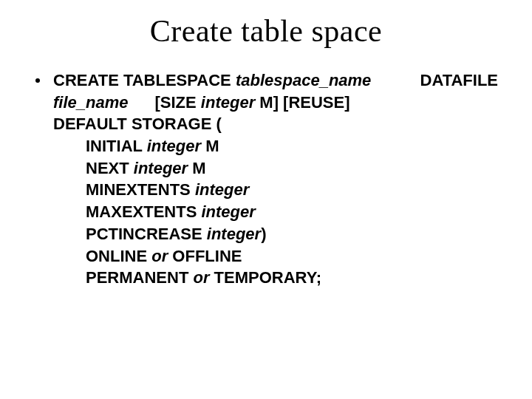 The height and width of the screenshot is (399, 532). Describe the element at coordinates (141, 211) in the screenshot. I see `kw-maxextents: MAXEXTENTS` at that location.